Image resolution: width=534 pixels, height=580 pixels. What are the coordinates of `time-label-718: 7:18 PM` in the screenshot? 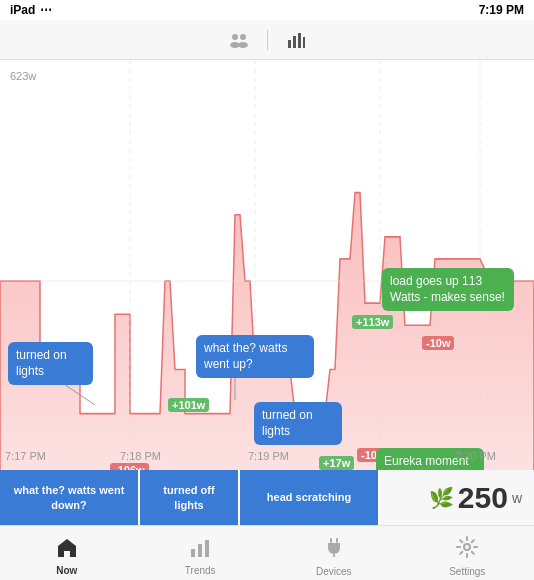 It's located at (140, 456).